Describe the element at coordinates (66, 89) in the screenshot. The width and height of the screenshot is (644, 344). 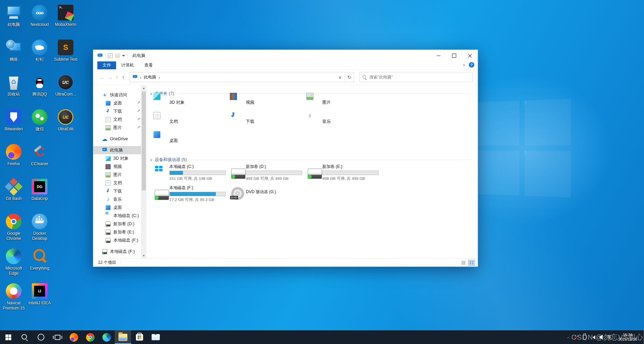
I see `desktop-icon-ultracompare: UltraCom...` at that location.